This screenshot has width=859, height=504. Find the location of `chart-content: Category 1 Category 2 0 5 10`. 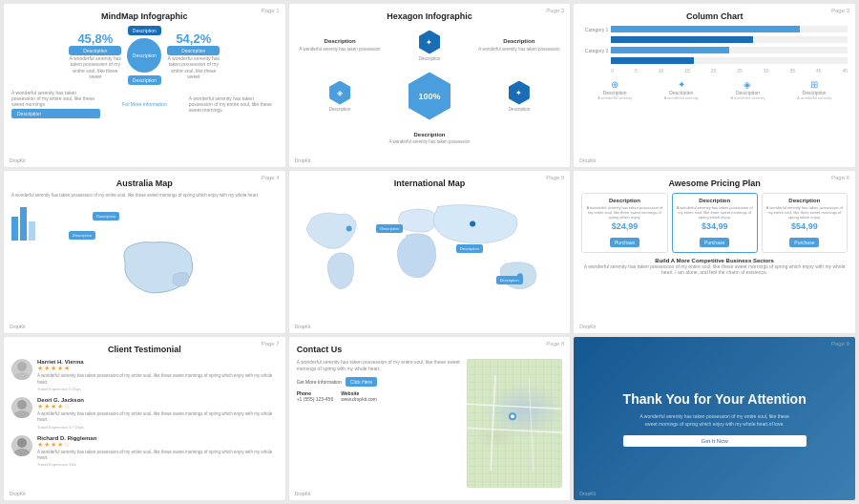

chart-content: Category 1 Category 2 0 5 10 is located at coordinates (714, 50).